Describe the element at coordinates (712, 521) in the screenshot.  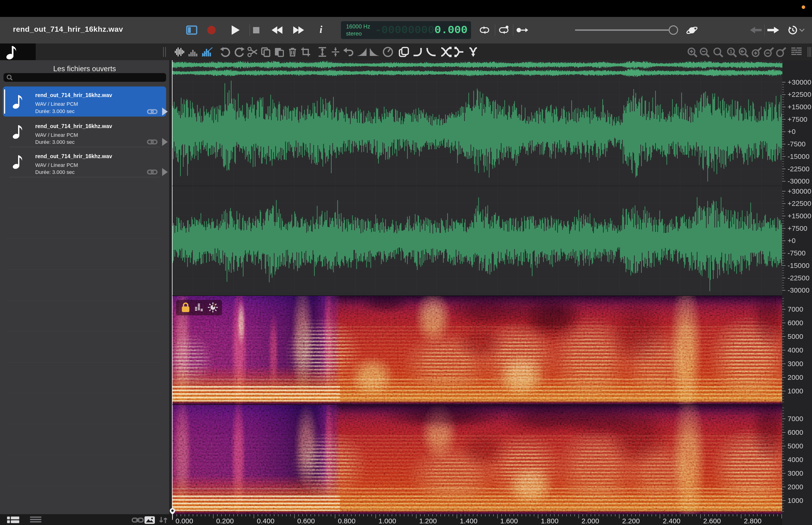
I see `svg-text: 2.600` at that location.